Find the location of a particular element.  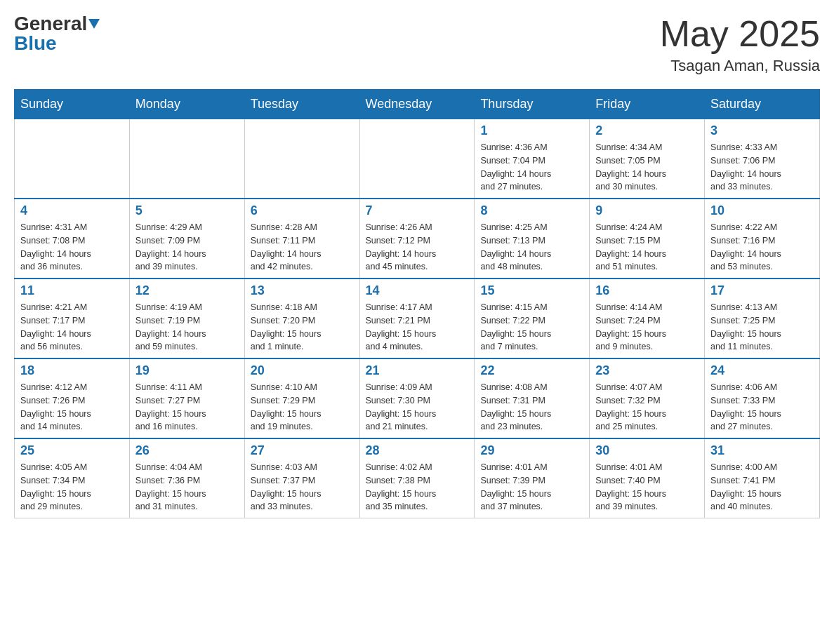

day-info: Sunrise: 4:17 AM Sunset: 7:21 PM Dayligh… is located at coordinates (417, 327).